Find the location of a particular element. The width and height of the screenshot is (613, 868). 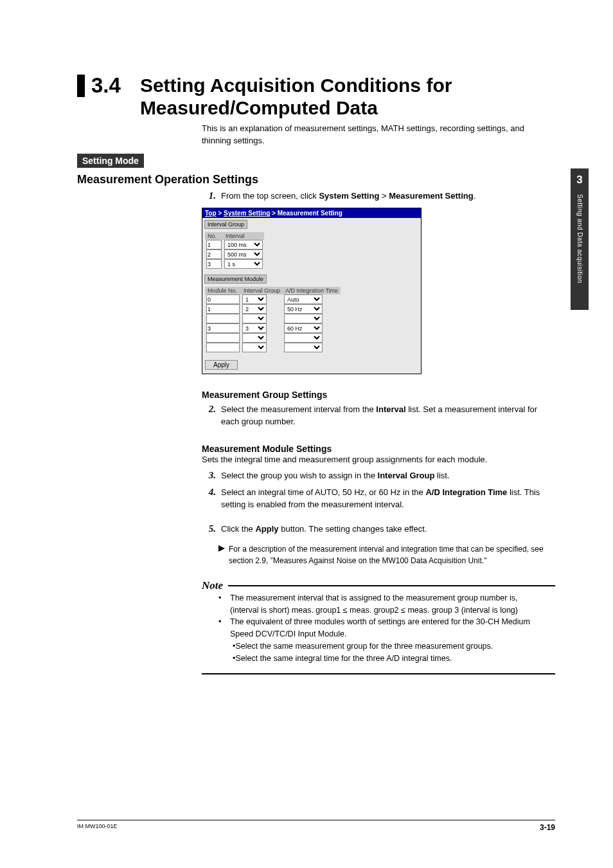

cross-reference-note: For a description of the measurement int… is located at coordinates (387, 556).